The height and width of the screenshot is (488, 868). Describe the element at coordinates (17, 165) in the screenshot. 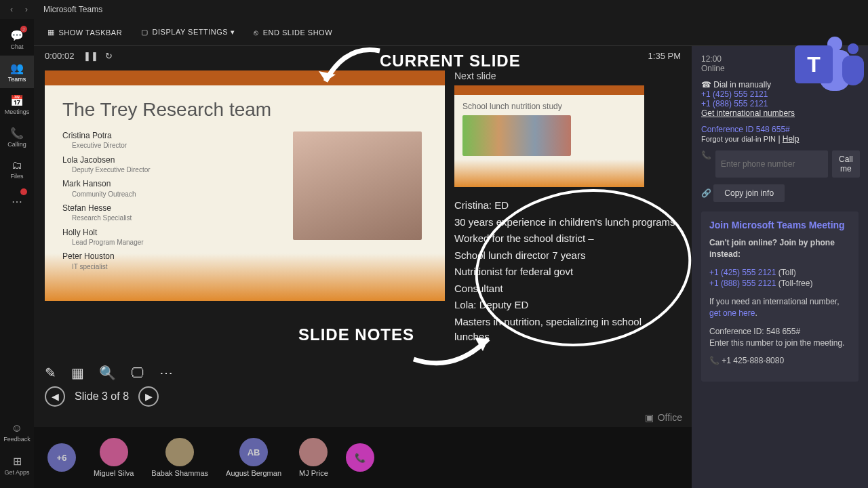

I see `files-icon: 🗂` at that location.